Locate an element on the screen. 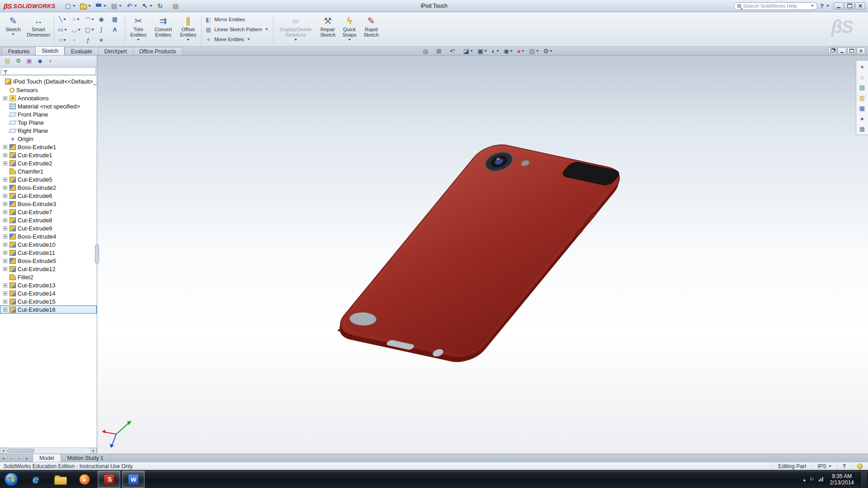  document-tab: Model is located at coordinates (47, 458).